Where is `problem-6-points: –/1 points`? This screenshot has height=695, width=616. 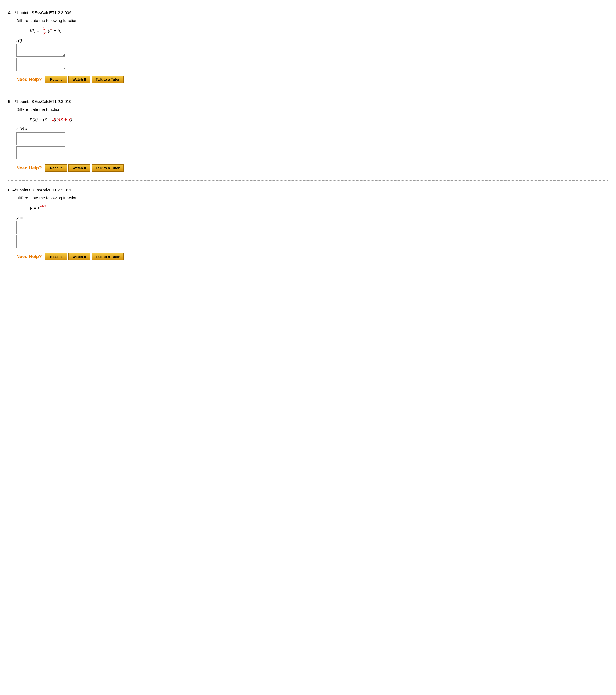 problem-6-points: –/1 points is located at coordinates (22, 190).